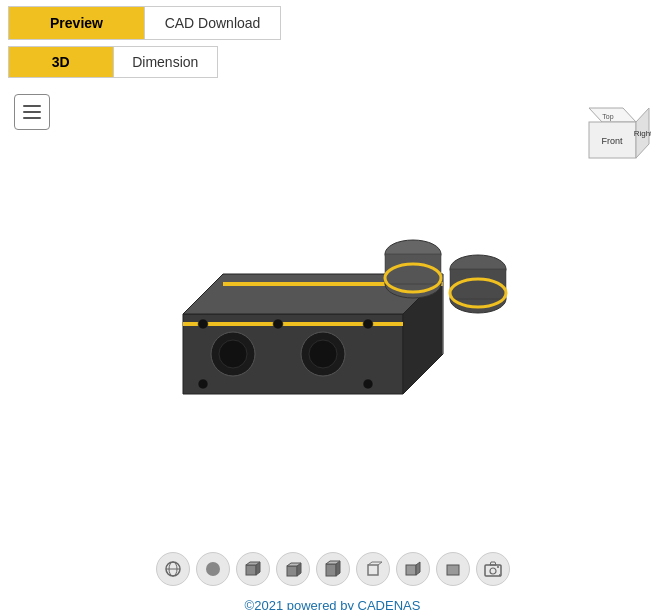 The width and height of the screenshot is (665, 610). Describe the element at coordinates (608, 117) in the screenshot. I see `top-label: Top` at that location.